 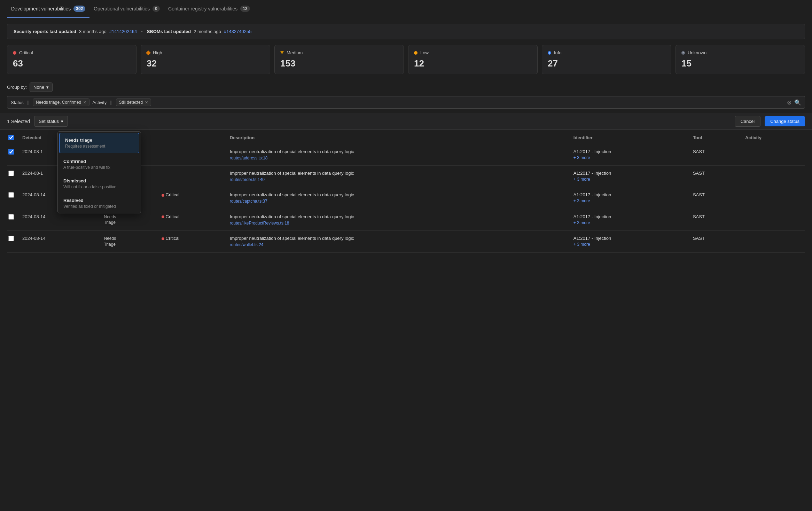 I want to click on severity-card-high: High 32, so click(x=205, y=60).